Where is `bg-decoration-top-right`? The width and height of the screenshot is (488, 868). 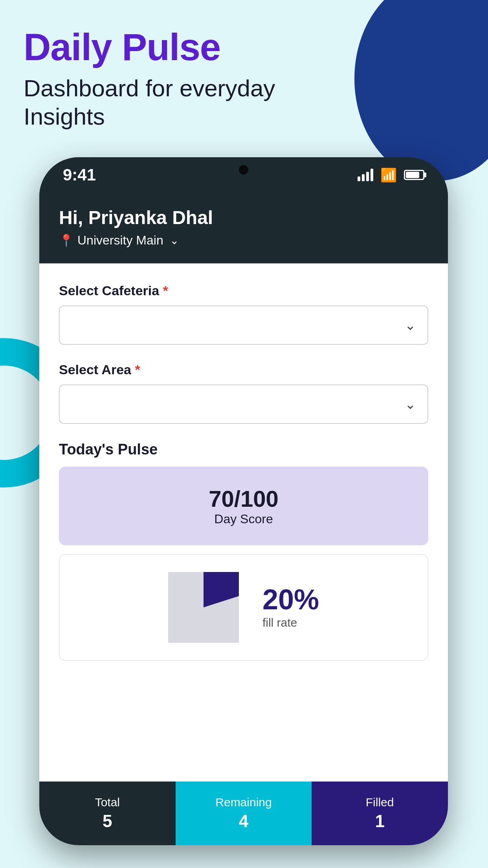
bg-decoration-top-right is located at coordinates (421, 90).